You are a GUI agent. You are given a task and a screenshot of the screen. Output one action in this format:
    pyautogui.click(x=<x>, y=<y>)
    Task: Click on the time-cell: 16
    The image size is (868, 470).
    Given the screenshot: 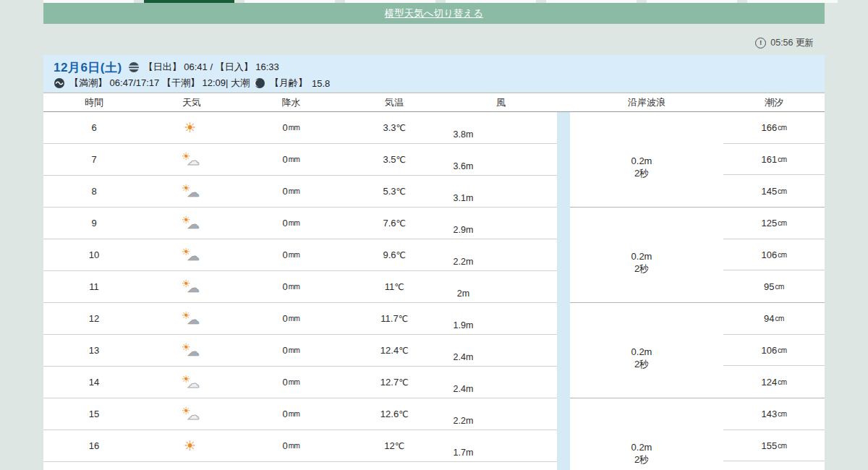 What is the action you would take?
    pyautogui.click(x=94, y=445)
    